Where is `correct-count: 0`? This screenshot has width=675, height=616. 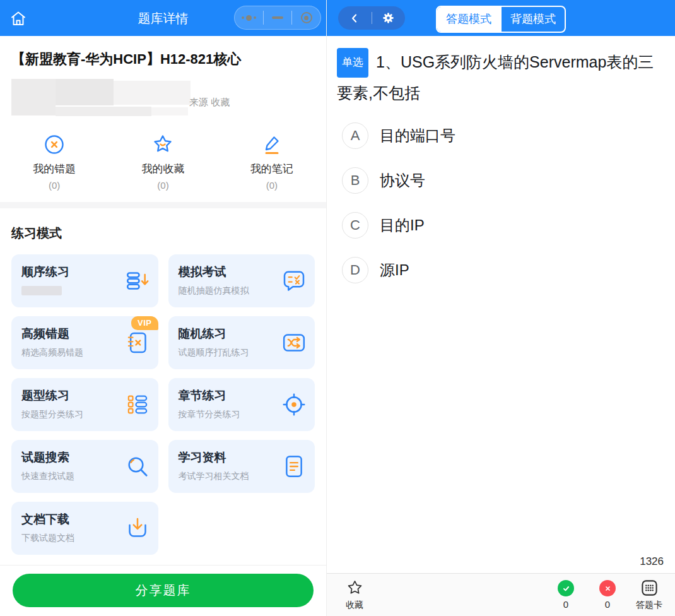 correct-count: 0 is located at coordinates (566, 605).